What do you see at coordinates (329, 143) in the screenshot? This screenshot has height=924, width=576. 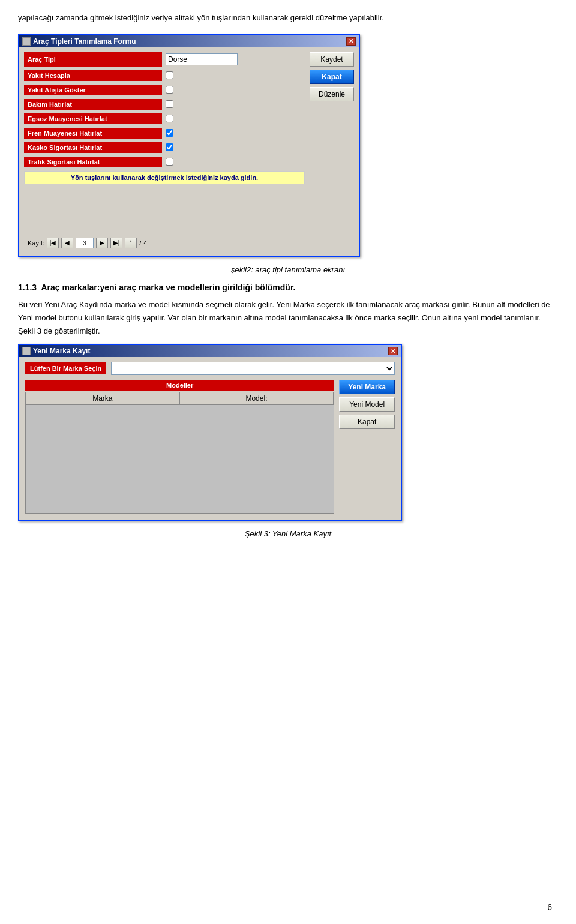 I see `side-buttons-1: Kaydet Kapat Düzenle` at bounding box center [329, 143].